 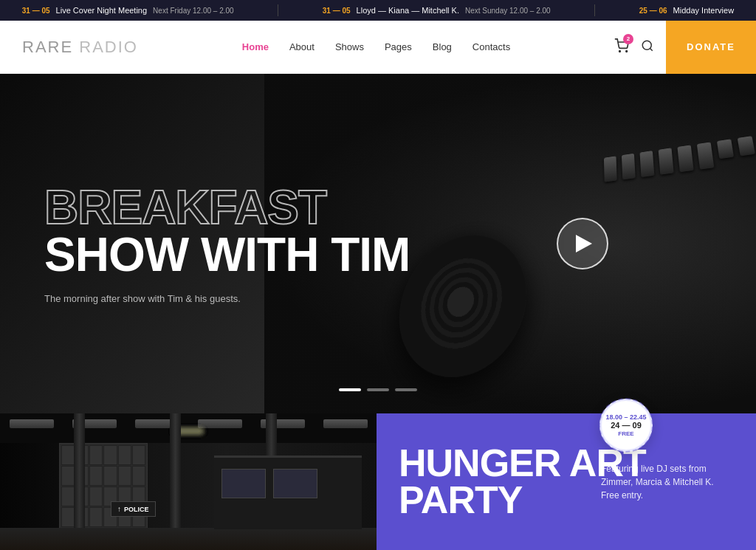 I want to click on hero-subtitle: The morning after show with Tim & his gu…, so click(x=155, y=298).